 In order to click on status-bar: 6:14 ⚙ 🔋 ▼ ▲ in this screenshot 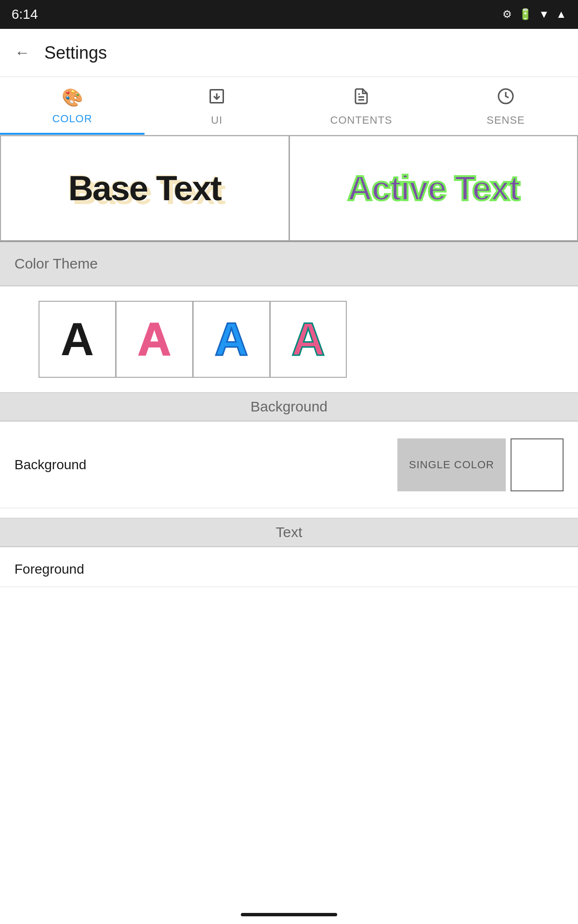, I will do `click(289, 14)`.